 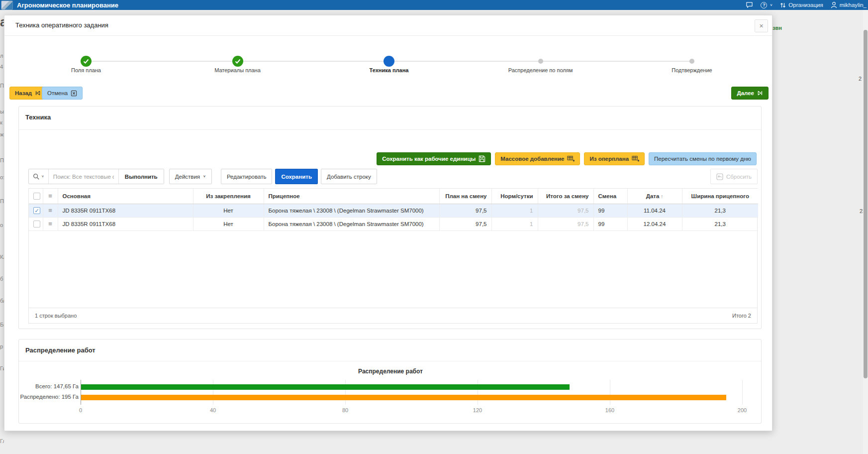 I want to click on background-text-fragment: о:, so click(x=2, y=177).